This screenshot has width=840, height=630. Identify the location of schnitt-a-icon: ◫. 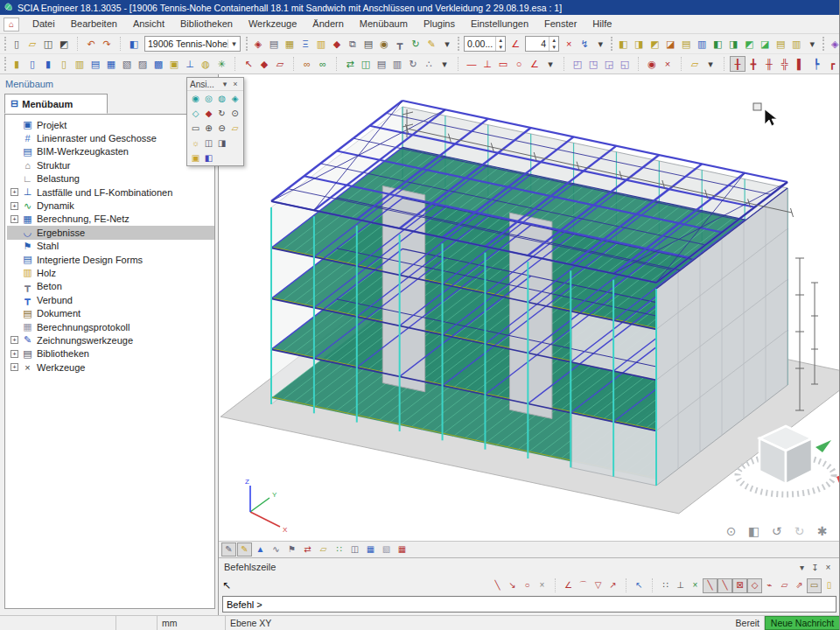
(208, 144).